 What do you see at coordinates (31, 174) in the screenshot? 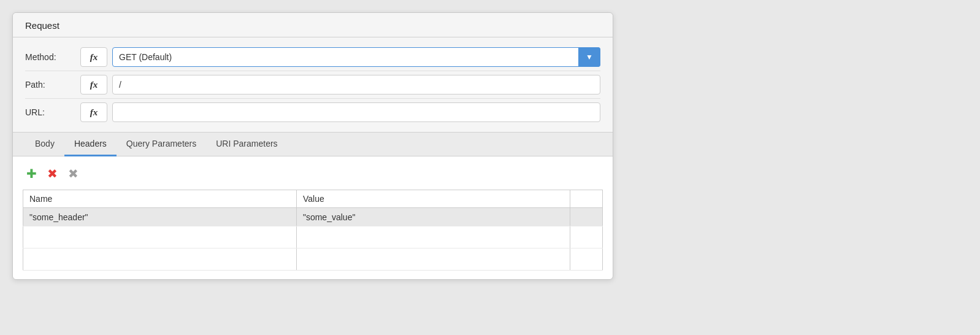
I see `add-button: ✚` at bounding box center [31, 174].